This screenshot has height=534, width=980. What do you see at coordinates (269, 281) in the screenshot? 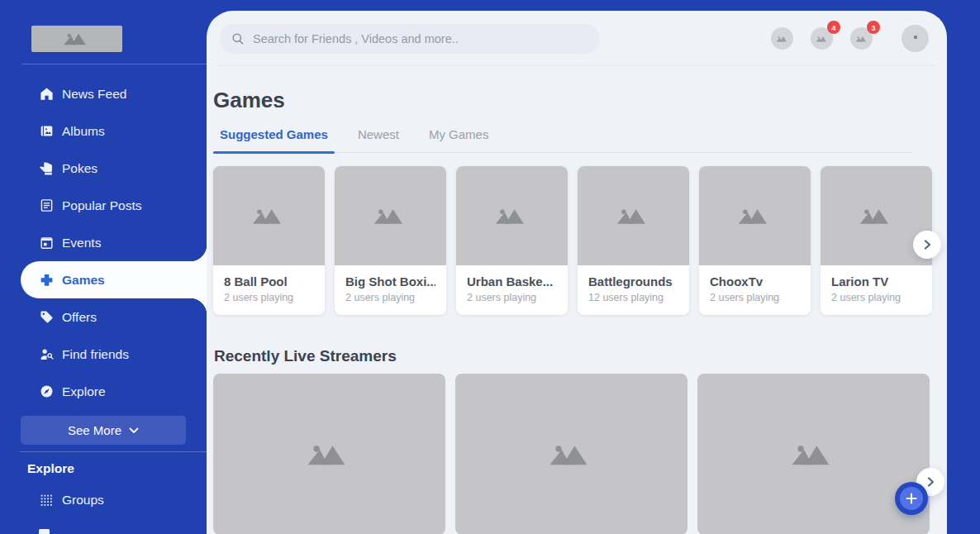
I see `game-title: 8 Ball Pool` at bounding box center [269, 281].